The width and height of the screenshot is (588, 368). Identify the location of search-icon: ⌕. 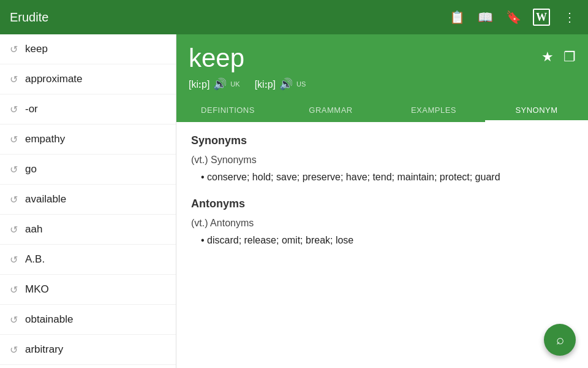
(560, 340).